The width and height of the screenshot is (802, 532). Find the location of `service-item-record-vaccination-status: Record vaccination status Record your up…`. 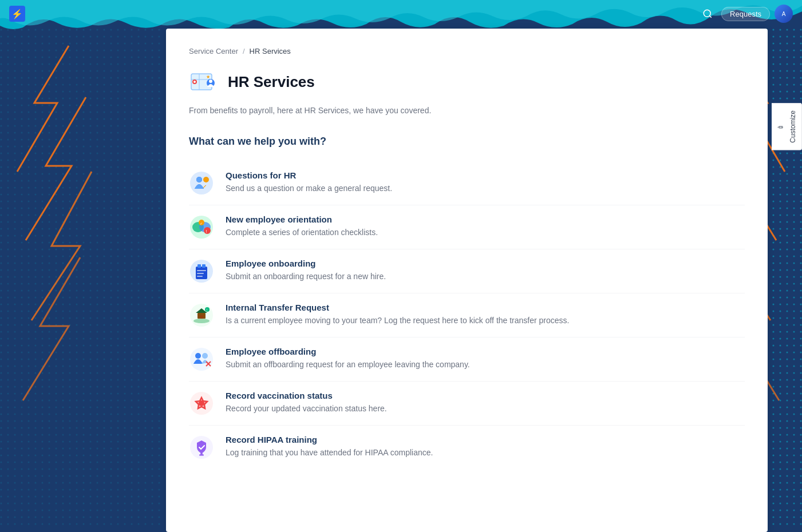

service-item-record-vaccination-status: Record vaccination status Record your up… is located at coordinates (467, 404).